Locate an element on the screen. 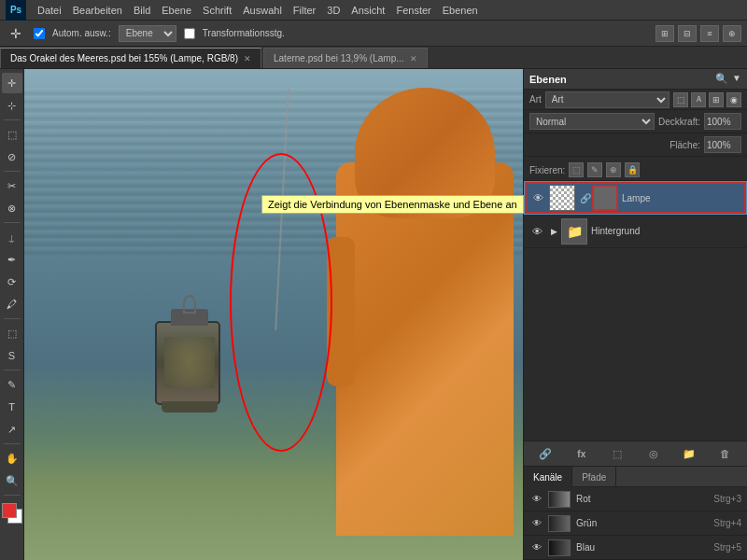 The image size is (747, 560). fix-transparent-icon: ⬚ is located at coordinates (576, 170).